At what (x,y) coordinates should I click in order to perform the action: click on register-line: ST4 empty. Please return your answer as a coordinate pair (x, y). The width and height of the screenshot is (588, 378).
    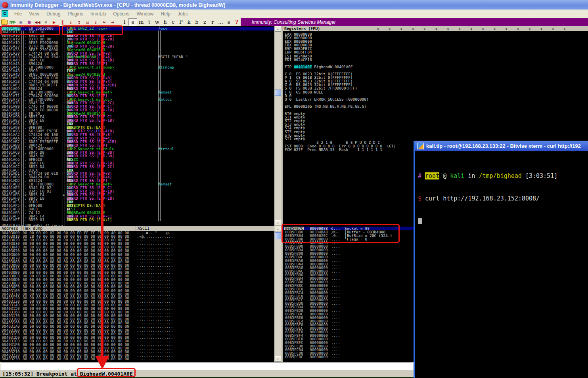
    Looking at the image, I should click on (435, 128).